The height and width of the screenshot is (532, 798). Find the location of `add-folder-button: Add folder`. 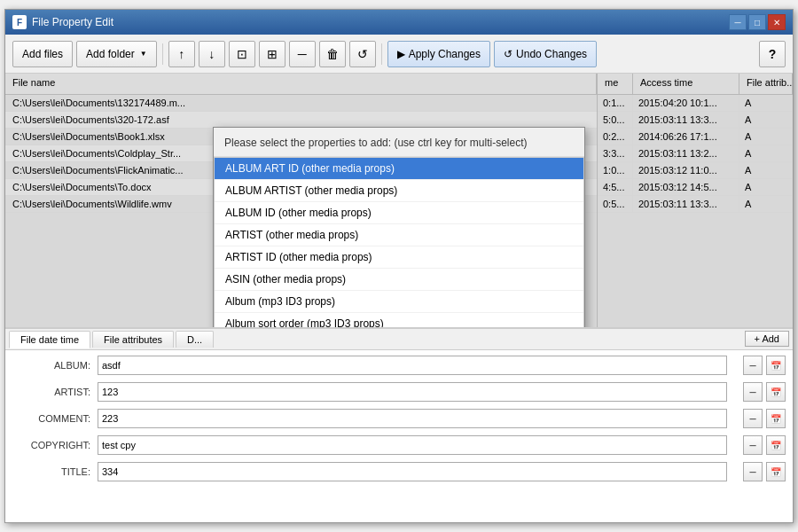

add-folder-button: Add folder is located at coordinates (117, 54).